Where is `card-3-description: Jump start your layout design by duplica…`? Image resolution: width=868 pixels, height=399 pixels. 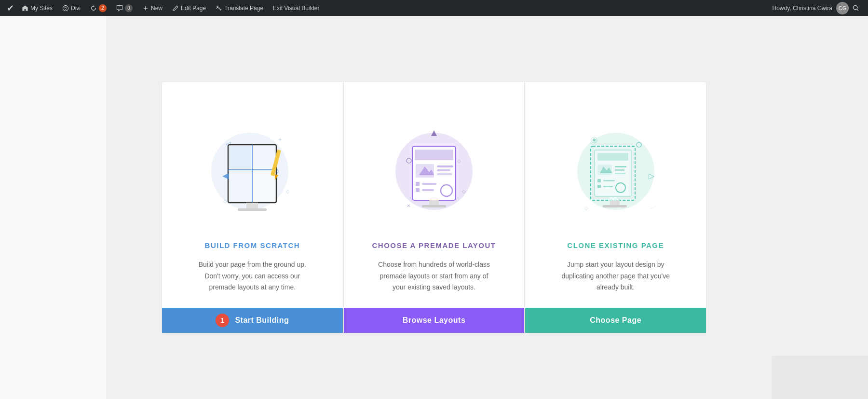
card-3-description: Jump start your layout design by duplica… is located at coordinates (615, 276).